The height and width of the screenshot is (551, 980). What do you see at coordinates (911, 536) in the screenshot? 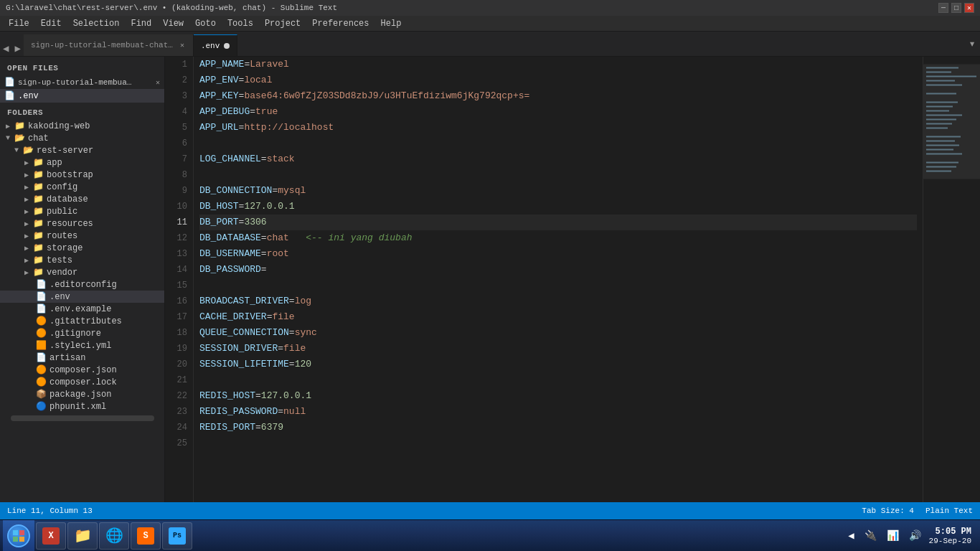
I see `taskbar-right: ◀ 🔌 📊 🔊 5:05 PM 29-Sep-20` at bounding box center [911, 536].